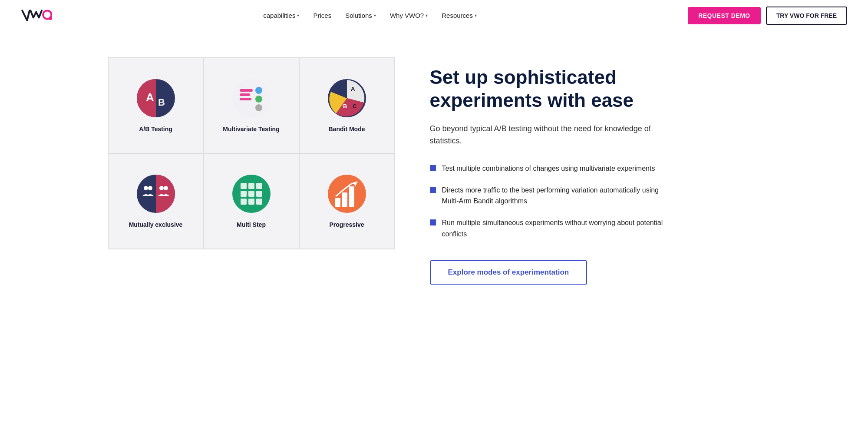  What do you see at coordinates (595, 201) in the screenshot?
I see `bullet-list: Test multiple combinations of changes us…` at bounding box center [595, 201].